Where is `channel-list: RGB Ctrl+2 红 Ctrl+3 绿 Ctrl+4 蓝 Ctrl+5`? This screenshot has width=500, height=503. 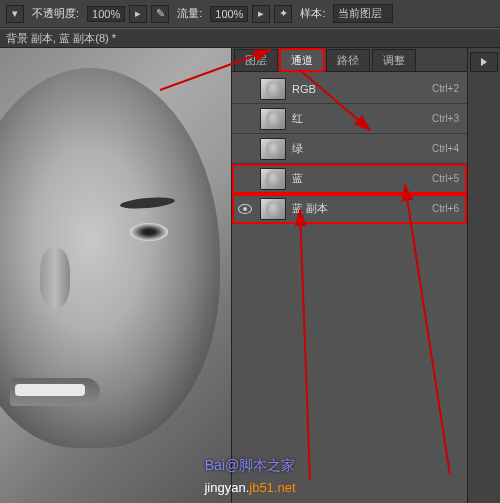
channel-list: RGB Ctrl+2 红 Ctrl+3 绿 Ctrl+4 蓝 Ctrl+5 is located at coordinates (350, 148).